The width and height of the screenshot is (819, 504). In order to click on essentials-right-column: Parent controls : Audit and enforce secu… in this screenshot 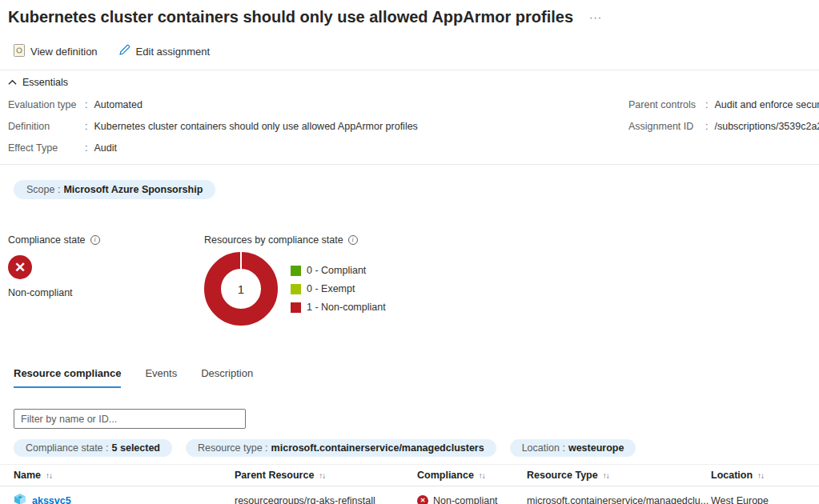, I will do `click(724, 116)`.